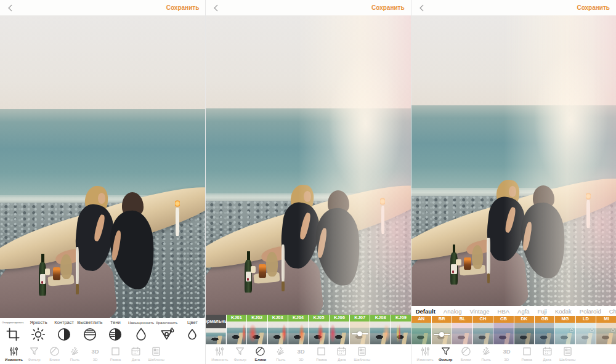 The width and height of the screenshot is (616, 364). Describe the element at coordinates (141, 331) in the screenshot. I see `adjust-tool-saturation: Насыщенность` at that location.